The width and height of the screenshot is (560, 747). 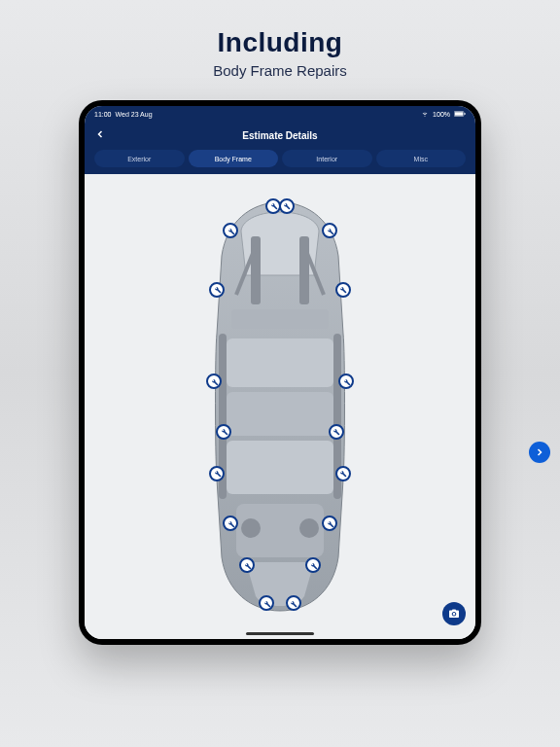 What do you see at coordinates (140, 159) in the screenshot?
I see `tab-exterior: Exterior` at bounding box center [140, 159].